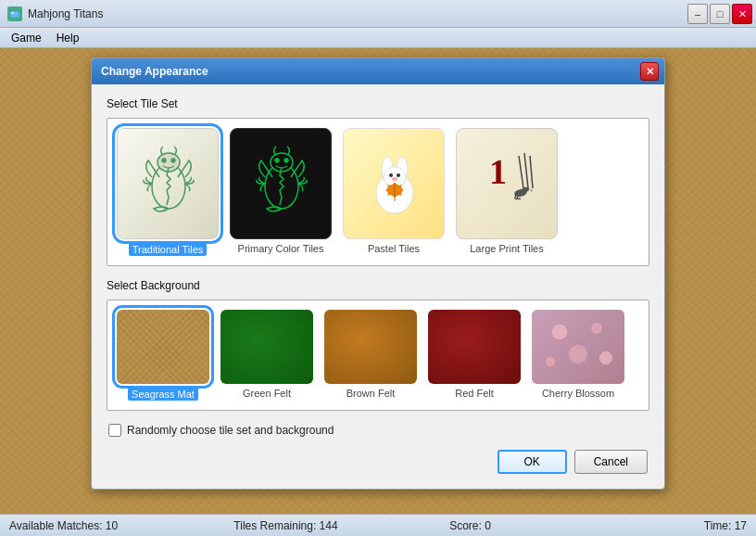  I want to click on random-checkbox, so click(115, 430).